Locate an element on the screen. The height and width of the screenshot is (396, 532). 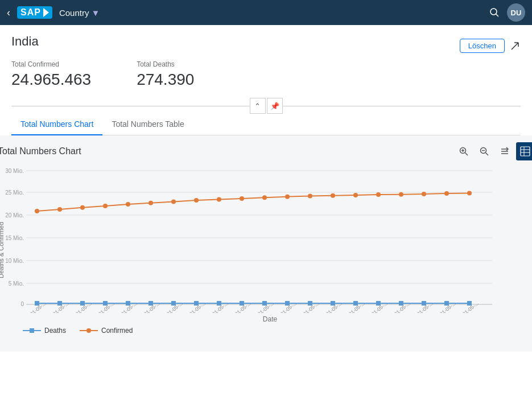
collapse-button: ⌃ is located at coordinates (258, 106).